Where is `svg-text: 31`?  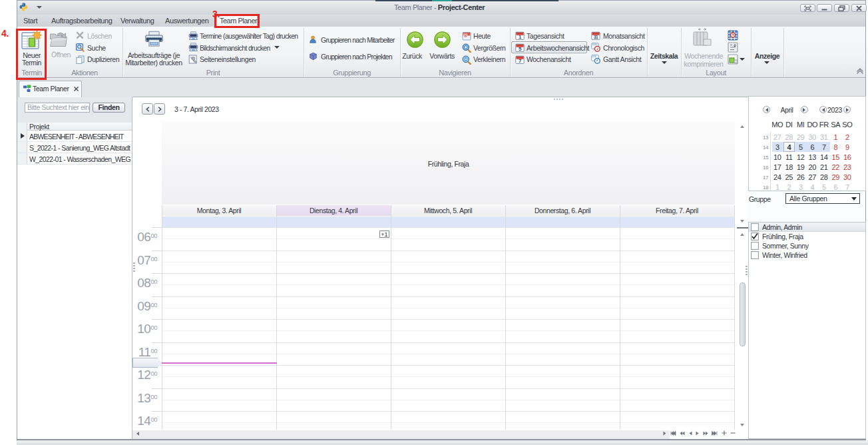 svg-text: 31 is located at coordinates (596, 37).